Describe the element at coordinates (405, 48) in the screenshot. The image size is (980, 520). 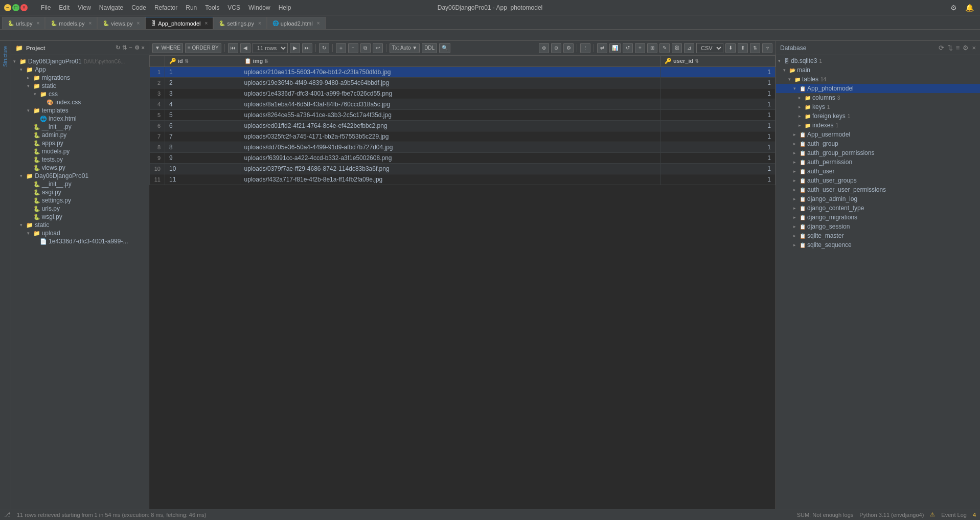
I see `tx-btn: Tx: Auto ▼` at that location.